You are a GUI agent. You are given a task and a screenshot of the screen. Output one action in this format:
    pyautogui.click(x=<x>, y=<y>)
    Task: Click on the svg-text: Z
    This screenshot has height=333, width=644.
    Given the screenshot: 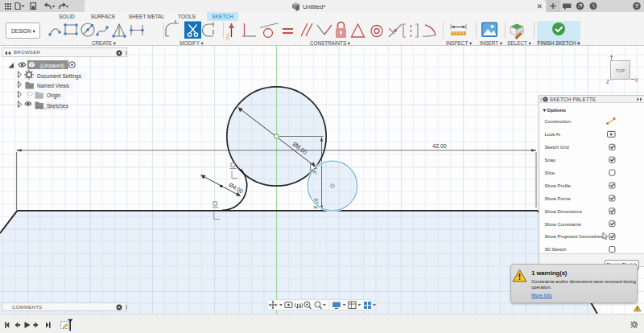 What is the action you would take?
    pyautogui.click(x=608, y=82)
    